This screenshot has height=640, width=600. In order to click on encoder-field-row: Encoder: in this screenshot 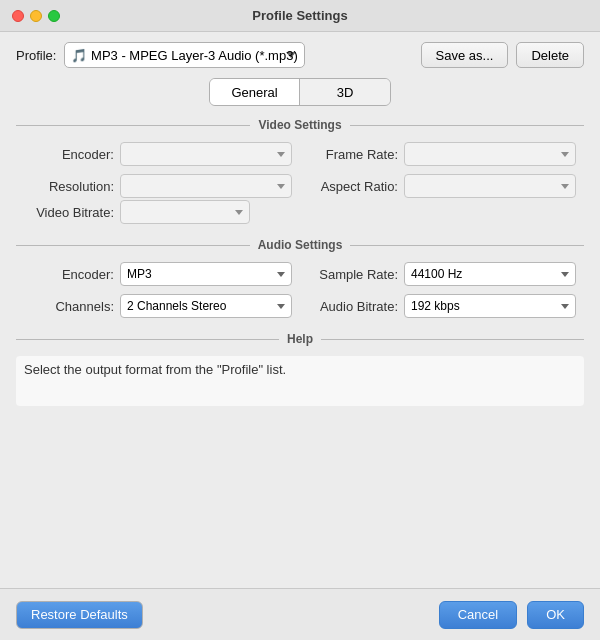, I will do `click(158, 154)`.